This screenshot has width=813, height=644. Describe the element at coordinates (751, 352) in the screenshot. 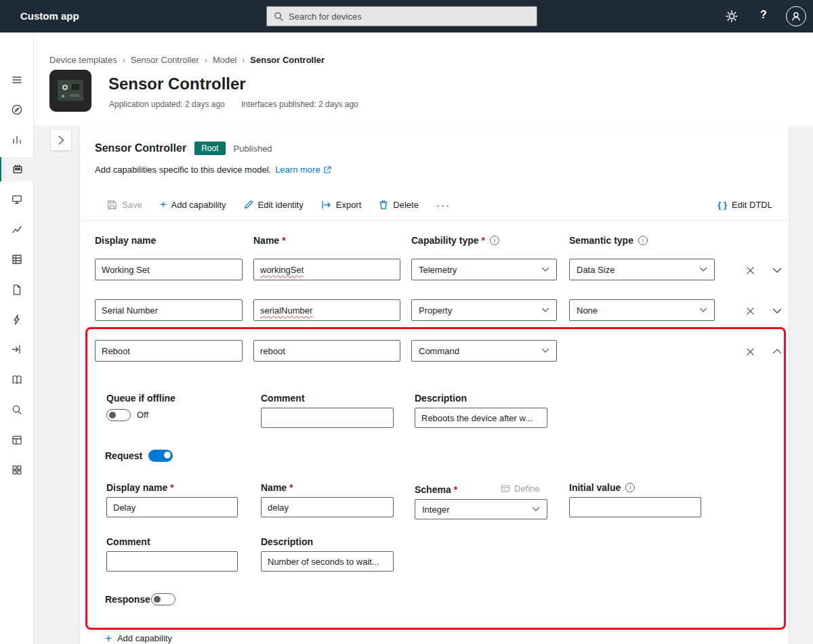

I see `close-icon` at that location.